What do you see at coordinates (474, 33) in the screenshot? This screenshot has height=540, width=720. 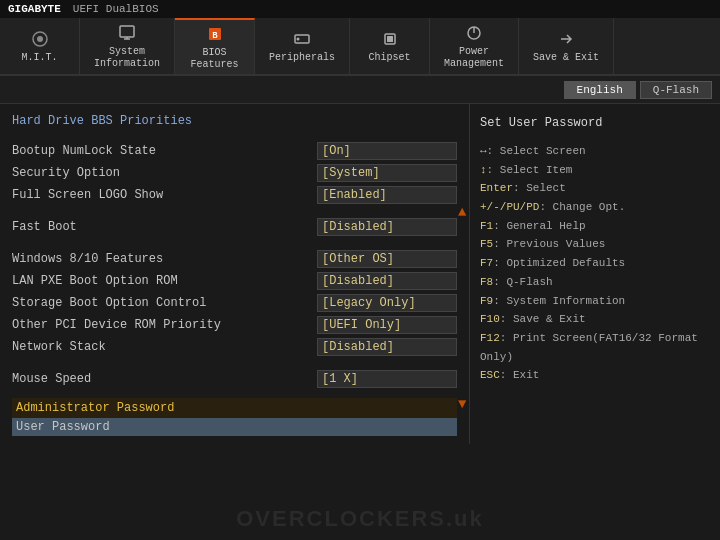 I see `tab-power-icon` at bounding box center [474, 33].